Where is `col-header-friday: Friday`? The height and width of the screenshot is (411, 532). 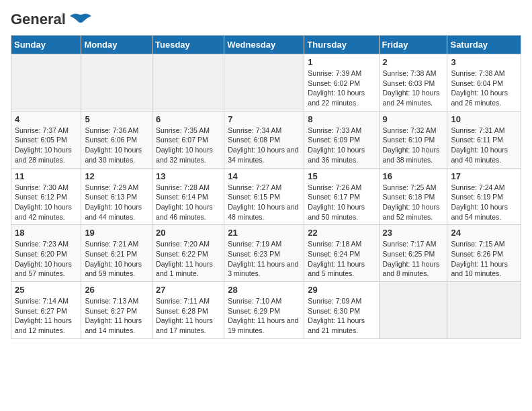 col-header-friday: Friday is located at coordinates (413, 45).